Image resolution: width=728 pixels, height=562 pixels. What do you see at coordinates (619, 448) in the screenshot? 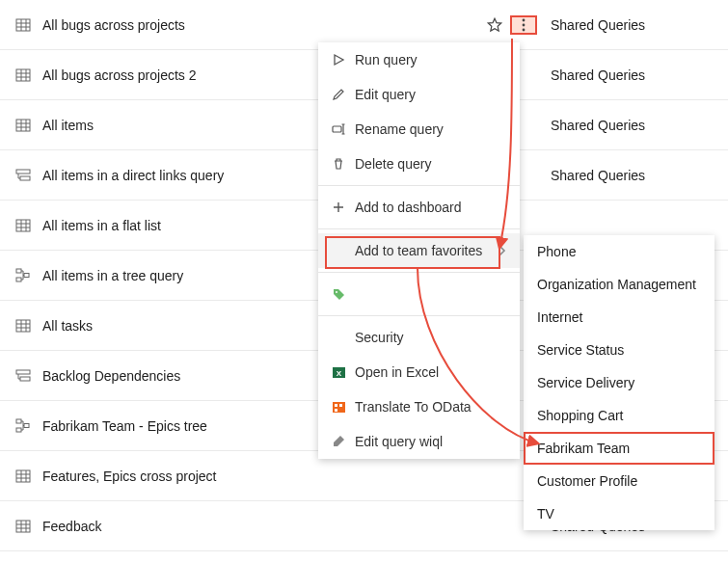
I see `team-favorite-option: Fabrikam Team` at bounding box center [619, 448].